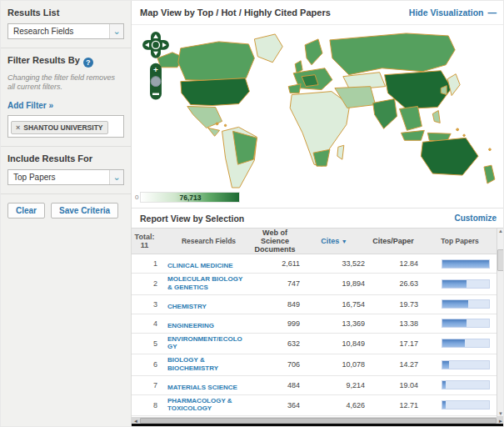 Image resolution: width=504 pixels, height=427 pixels. Describe the element at coordinates (314, 305) in the screenshot. I see `table-row: 3 CHEMISTRY 849 16,754 19.73` at that location.